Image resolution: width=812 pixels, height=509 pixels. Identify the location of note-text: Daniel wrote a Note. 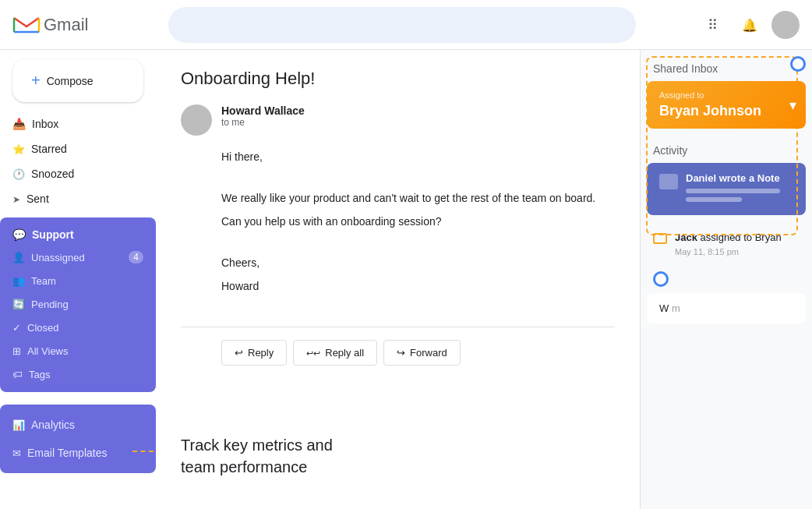
(733, 178).